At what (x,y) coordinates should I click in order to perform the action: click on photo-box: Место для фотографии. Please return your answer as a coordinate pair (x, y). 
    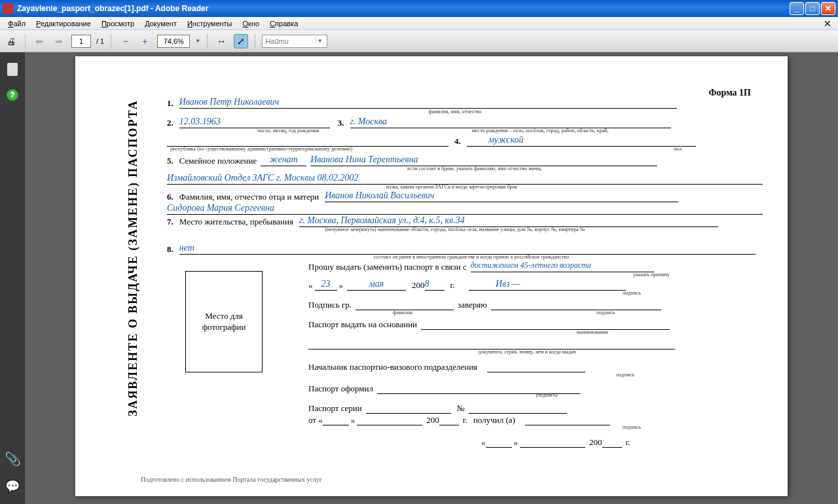
    Looking at the image, I should click on (224, 322).